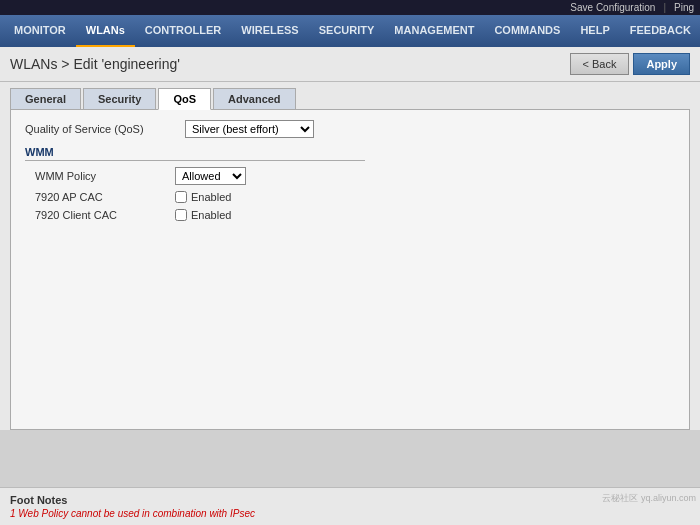 This screenshot has height=525, width=700. What do you see at coordinates (254, 98) in the screenshot?
I see `tab-advanced: Advanced` at bounding box center [254, 98].